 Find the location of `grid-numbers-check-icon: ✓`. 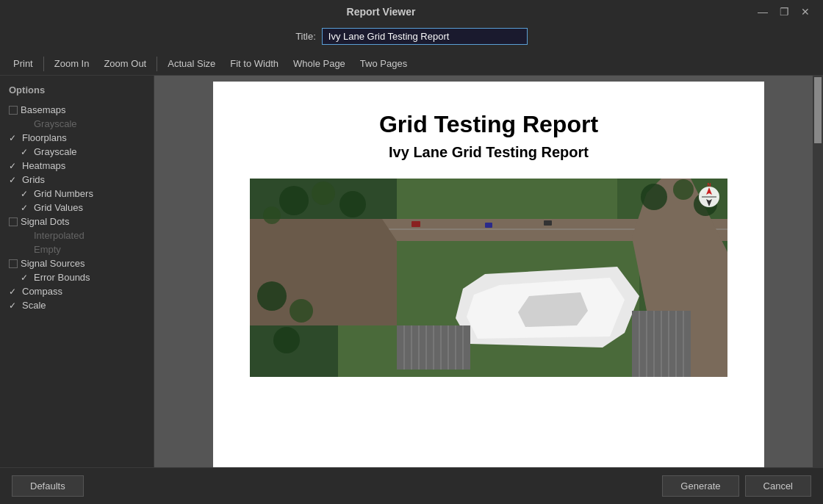

grid-numbers-check-icon: ✓ is located at coordinates (26, 194).